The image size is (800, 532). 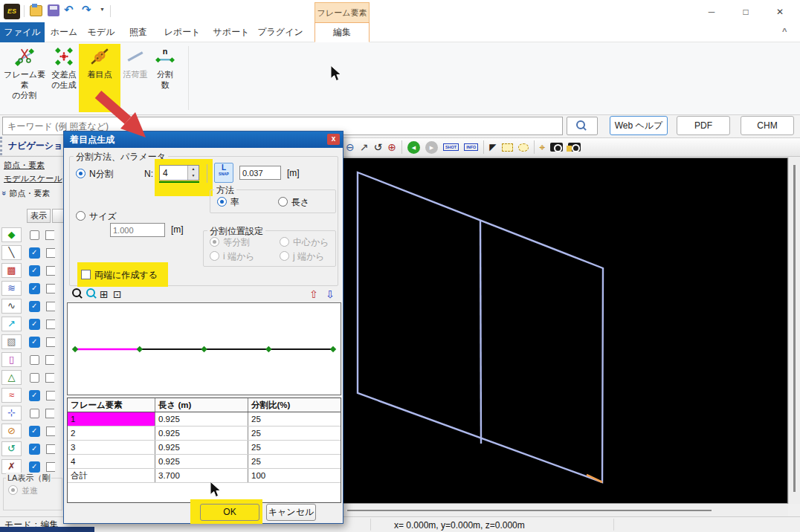 What do you see at coordinates (76, 294) in the screenshot?
I see `preview-zoom-in-icon` at bounding box center [76, 294].